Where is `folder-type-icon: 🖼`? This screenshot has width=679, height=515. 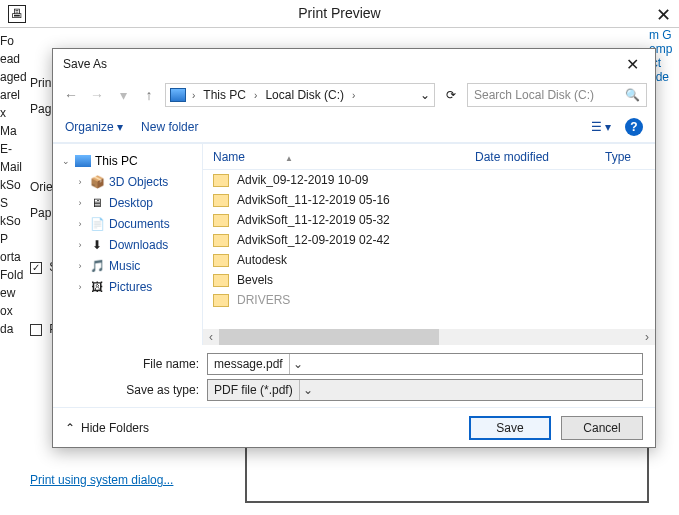
folder-type-icon: 🖼 is located at coordinates (97, 287).